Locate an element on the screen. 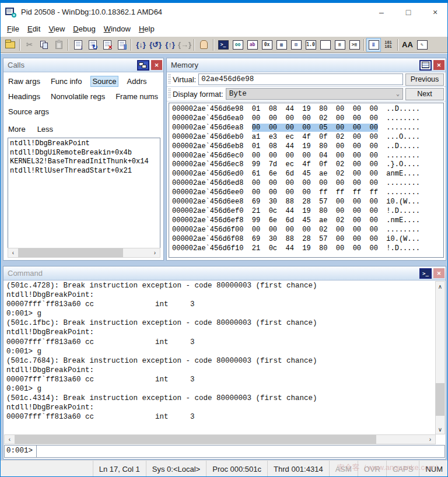 This screenshot has height=477, width=448. go-icon: ↓ is located at coordinates (78, 45).